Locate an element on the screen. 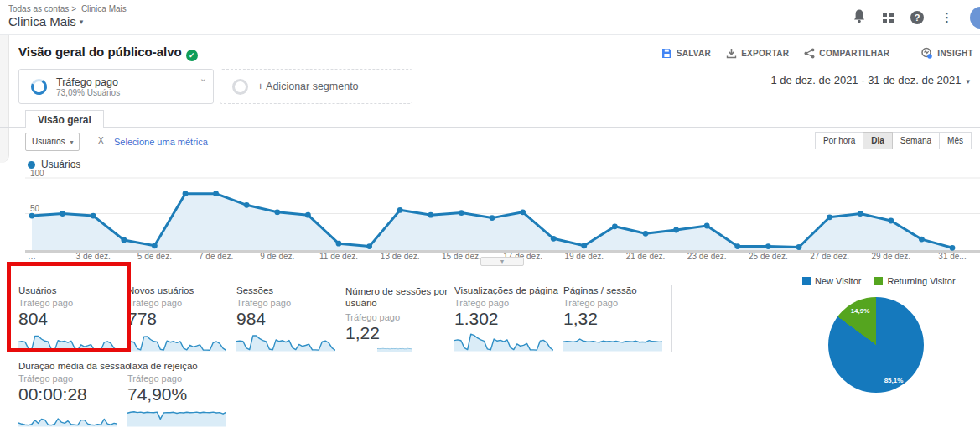 This screenshot has height=428, width=980. x-axis-tick: 29 de dez. is located at coordinates (890, 257).